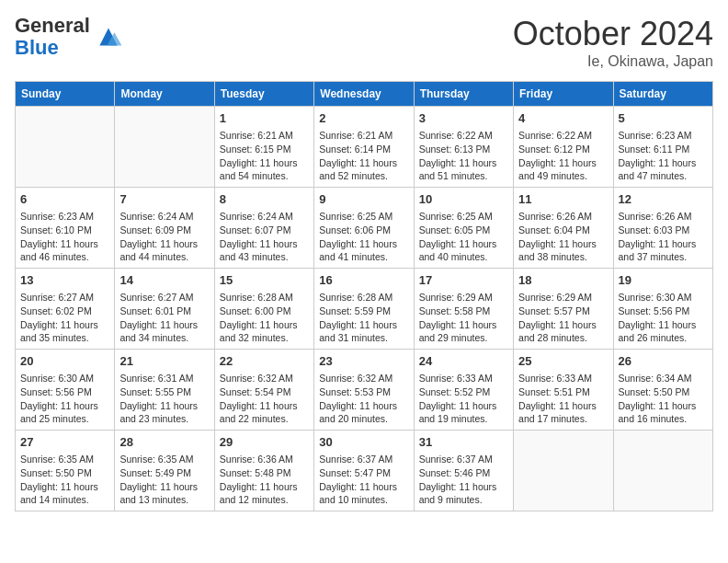 The height and width of the screenshot is (563, 728). What do you see at coordinates (364, 281) in the screenshot?
I see `day-number: 16` at bounding box center [364, 281].